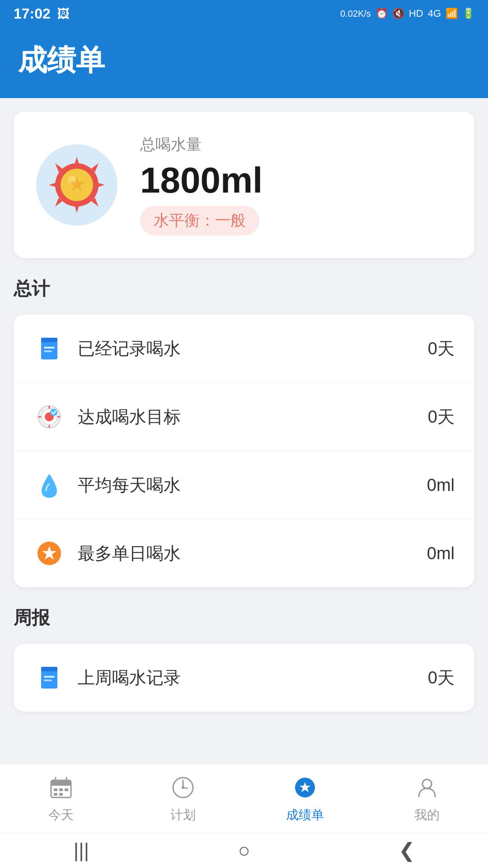 Image resolution: width=488 pixels, height=868 pixels. Describe the element at coordinates (441, 486) in the screenshot. I see `stat-value-avg: 0ml` at that location.